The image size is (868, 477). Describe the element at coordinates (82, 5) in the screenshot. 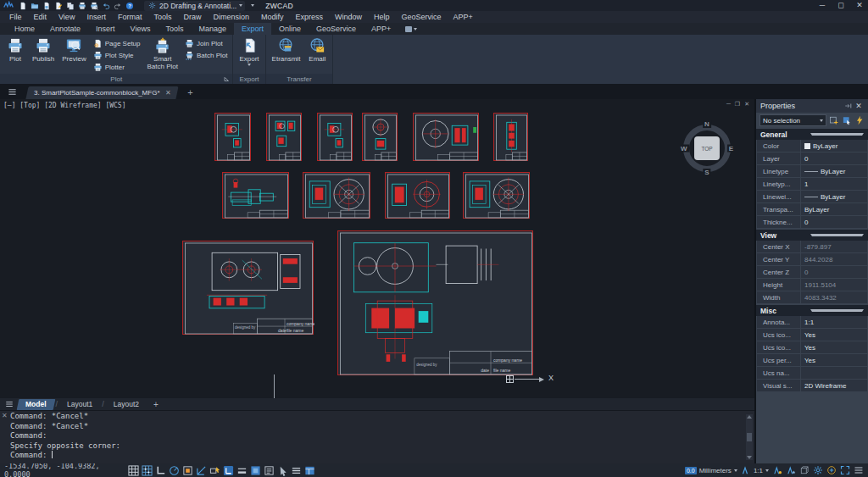

I see `print-icon` at that location.